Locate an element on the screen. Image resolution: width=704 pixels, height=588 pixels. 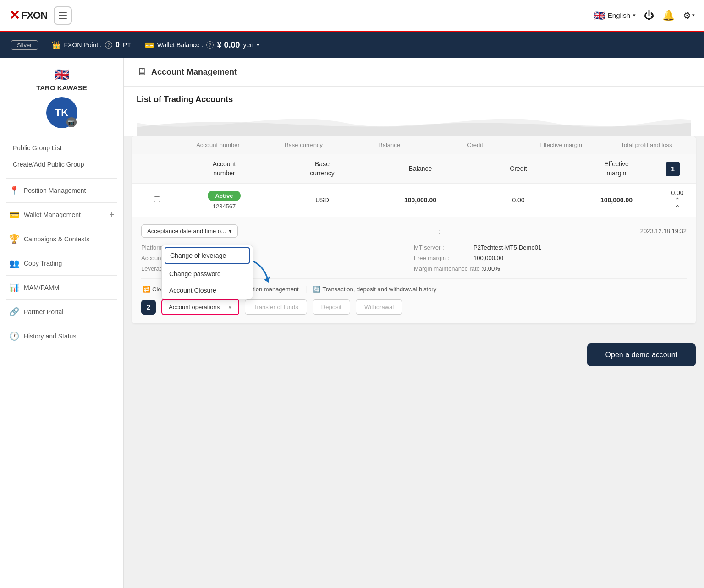
transaction-icon: 🔄 is located at coordinates (317, 289).